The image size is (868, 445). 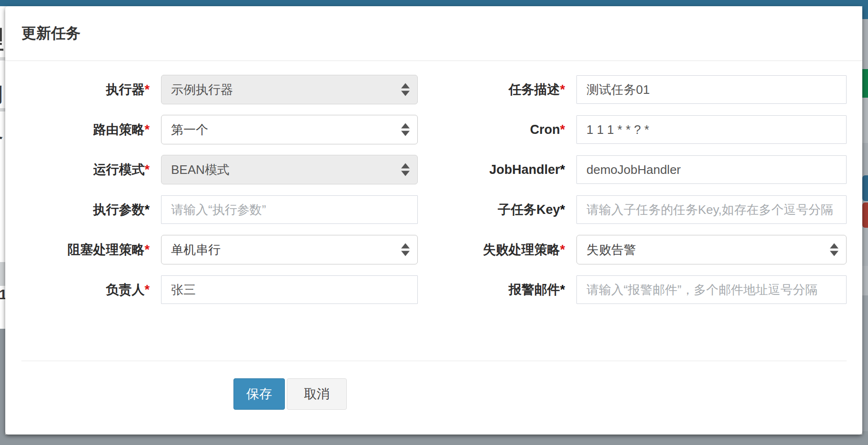 What do you see at coordinates (220, 90) in the screenshot?
I see `form-group-executor: 执行器* 示例执行器` at bounding box center [220, 90].